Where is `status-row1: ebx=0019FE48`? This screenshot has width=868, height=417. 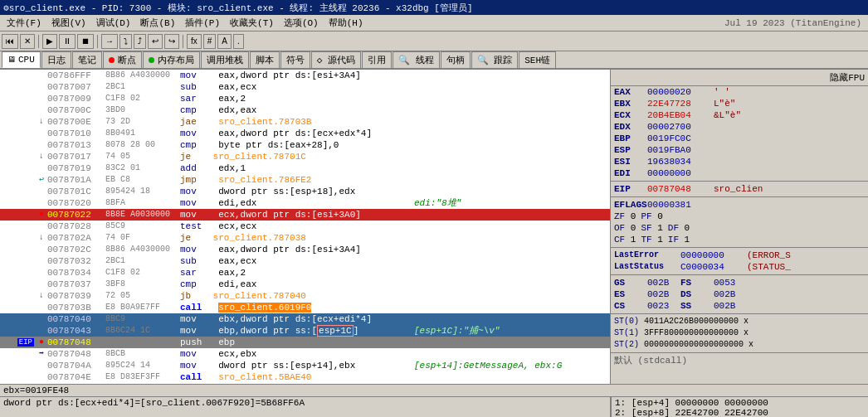
status-row1: ebx=0019FE48 is located at coordinates (434, 391).